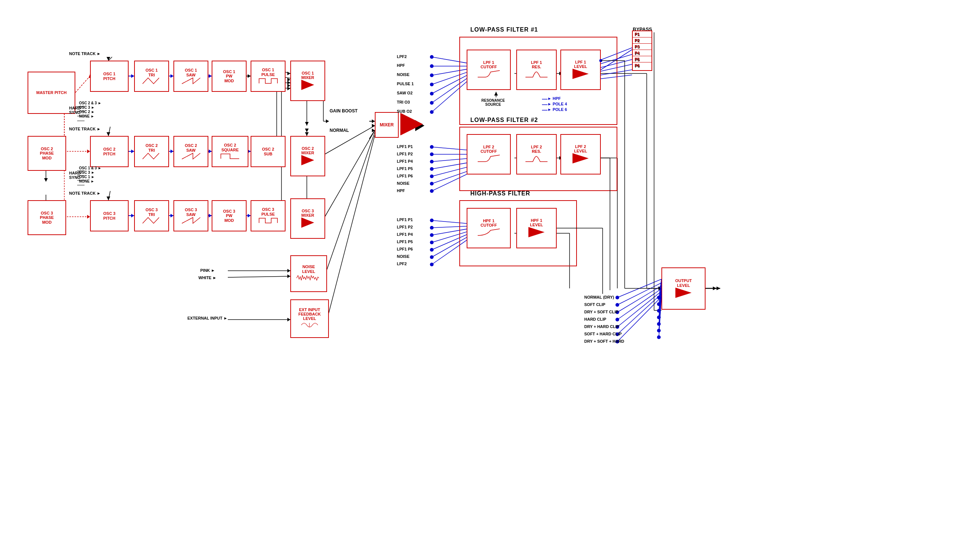  What do you see at coordinates (308, 151) in the screenshot?
I see `osc2-mixer-label: OSC 2MIXER` at bounding box center [308, 151].